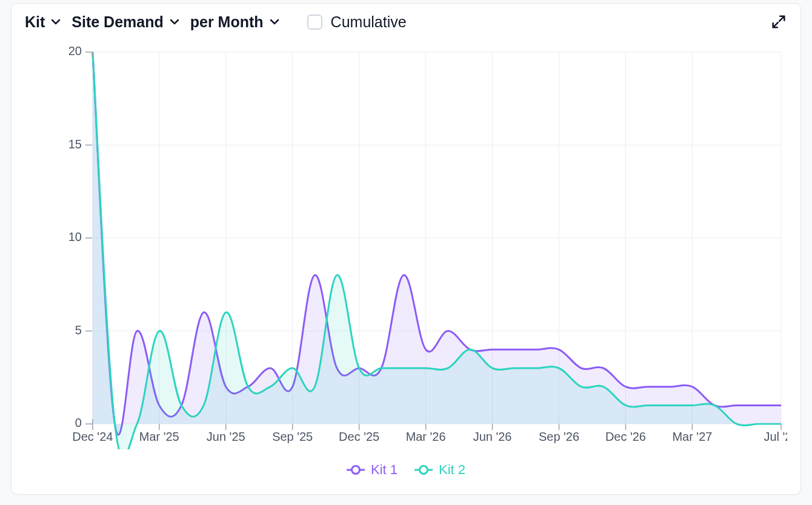 This screenshot has height=505, width=812. What do you see at coordinates (226, 437) in the screenshot?
I see `svg-text: Jun '25` at bounding box center [226, 437].